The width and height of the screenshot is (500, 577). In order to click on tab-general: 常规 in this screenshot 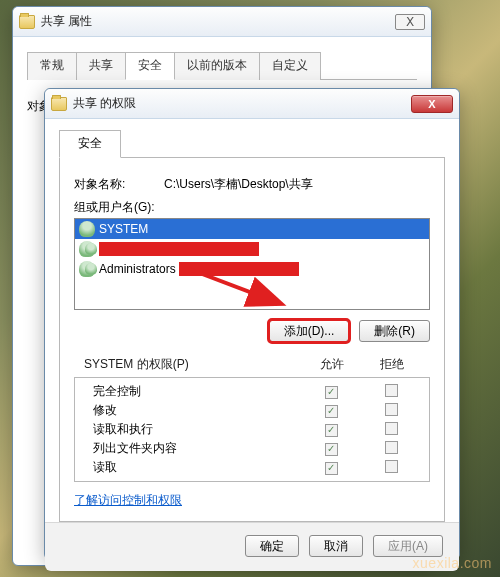, I will do `click(52, 66)`.